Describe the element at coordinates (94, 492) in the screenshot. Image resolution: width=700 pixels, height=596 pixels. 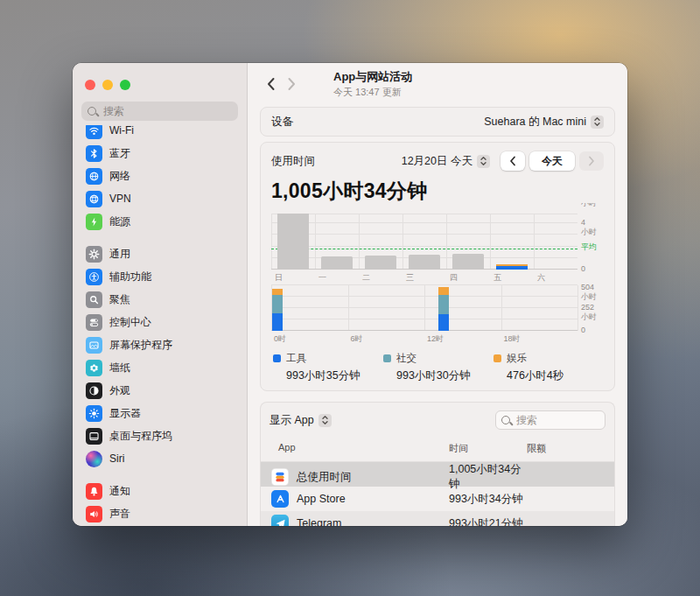
I see `bell-icon` at that location.